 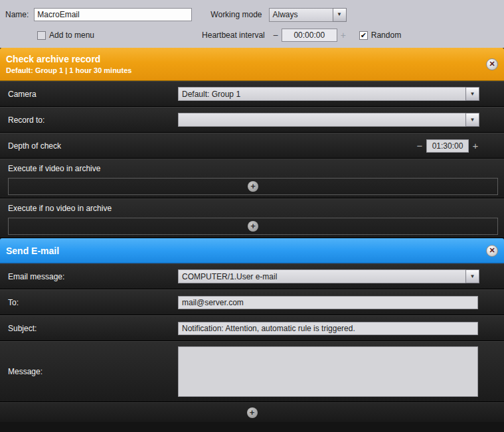 What do you see at coordinates (321, 119) in the screenshot?
I see `record-to-dropdown` at bounding box center [321, 119].